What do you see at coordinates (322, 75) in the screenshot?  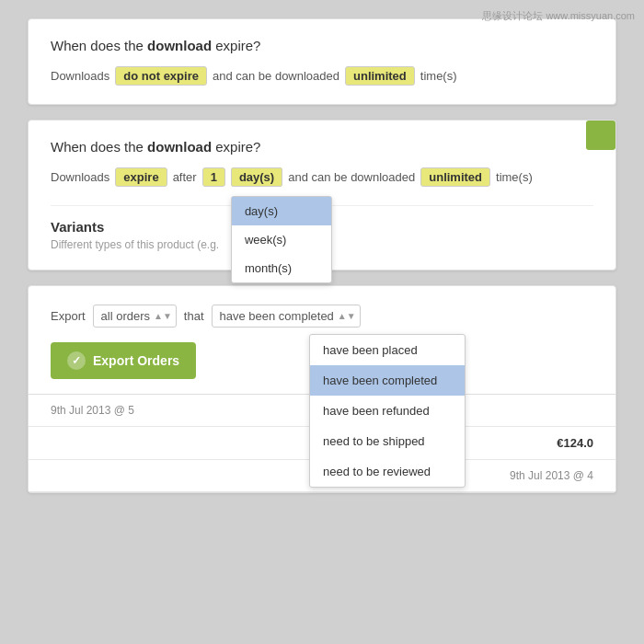 I see `card1-row: Downloads do not expire and can be downl…` at bounding box center [322, 75].